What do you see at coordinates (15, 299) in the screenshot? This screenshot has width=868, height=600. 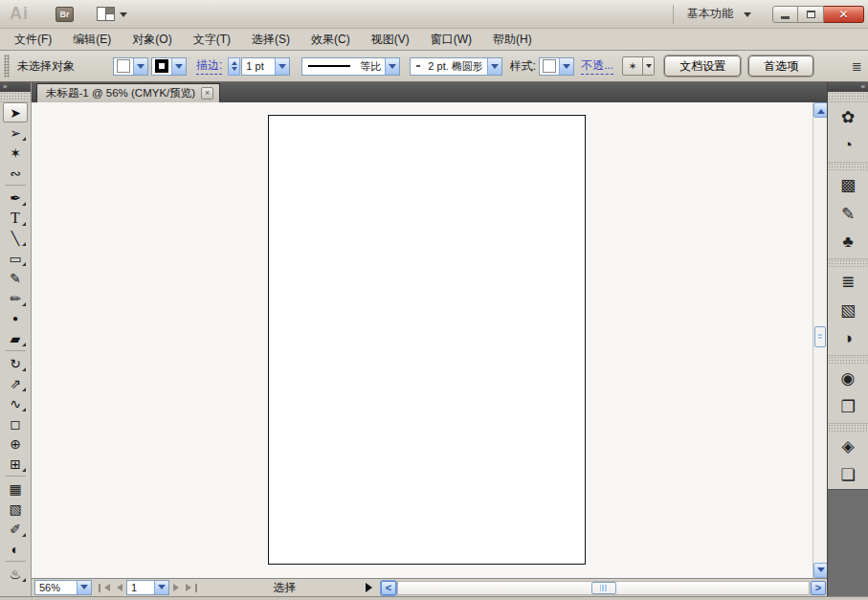 I see `pencil-tool: ✏` at bounding box center [15, 299].